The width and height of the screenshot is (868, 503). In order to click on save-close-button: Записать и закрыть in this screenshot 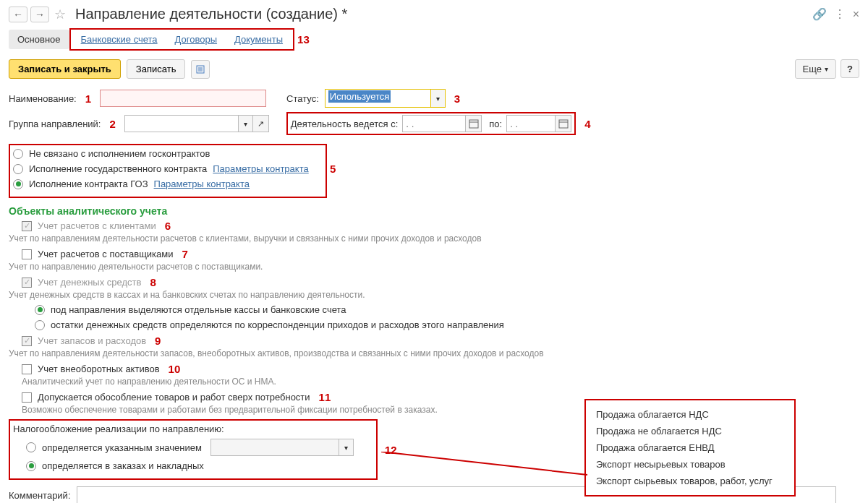, I will do `click(65, 69)`.